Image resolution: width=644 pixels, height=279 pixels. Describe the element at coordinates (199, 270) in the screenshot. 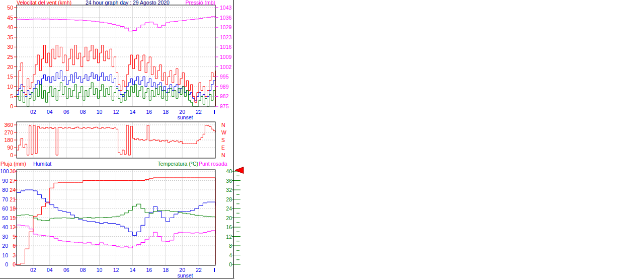

I see `hour-label-bottom: 22` at that location.